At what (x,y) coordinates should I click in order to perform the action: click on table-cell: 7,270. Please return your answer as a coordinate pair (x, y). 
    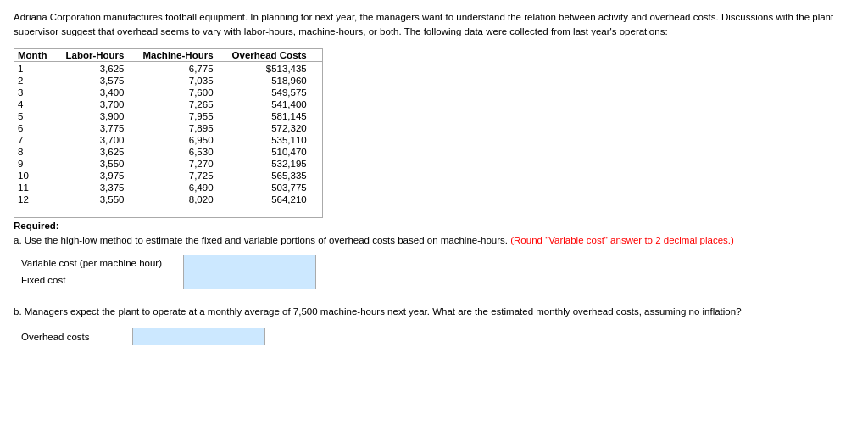
    Looking at the image, I should click on (183, 164).